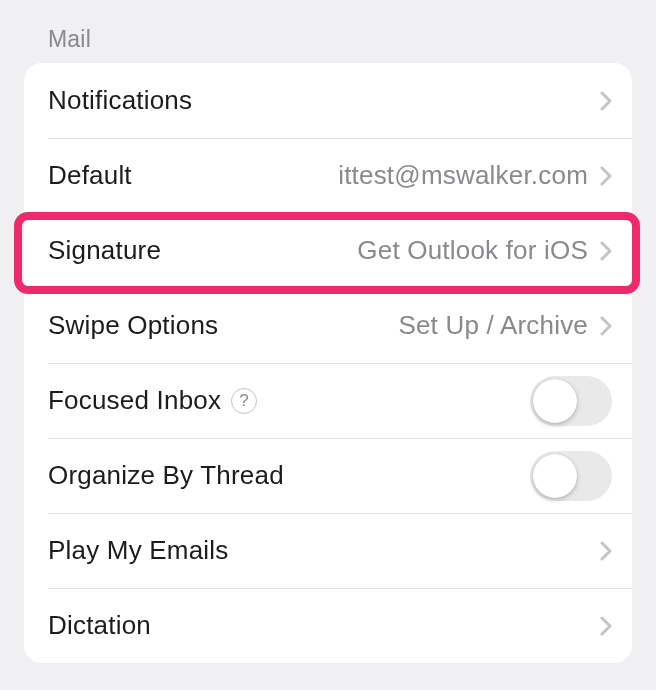  I want to click on row-play-my-emails: Play My Emails, so click(328, 550).